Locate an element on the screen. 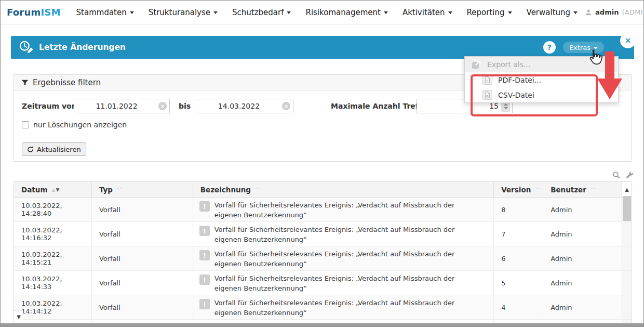  cell-datum: 10.03.2022, 14:16:32 is located at coordinates (53, 234).